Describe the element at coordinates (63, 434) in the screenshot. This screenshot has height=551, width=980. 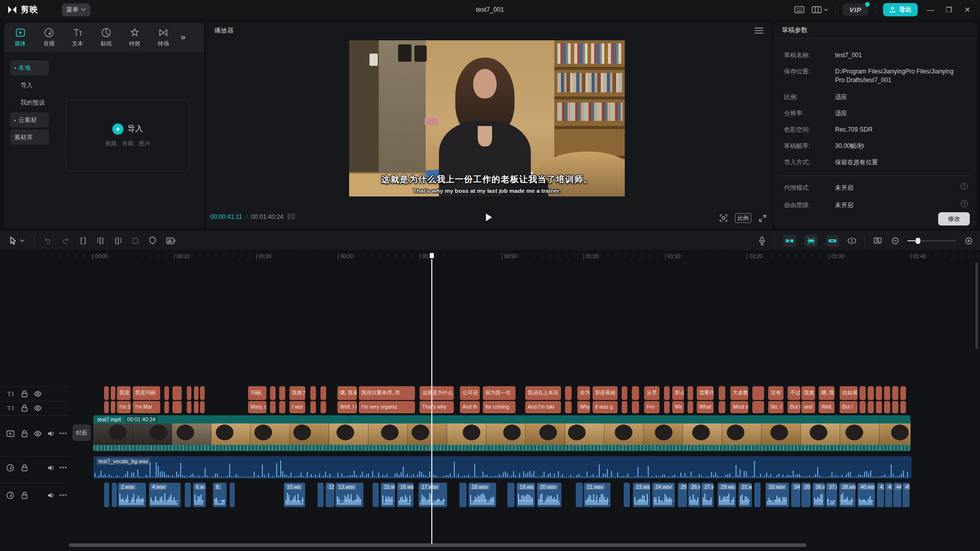
I see `more-options-icon: •••` at that location.